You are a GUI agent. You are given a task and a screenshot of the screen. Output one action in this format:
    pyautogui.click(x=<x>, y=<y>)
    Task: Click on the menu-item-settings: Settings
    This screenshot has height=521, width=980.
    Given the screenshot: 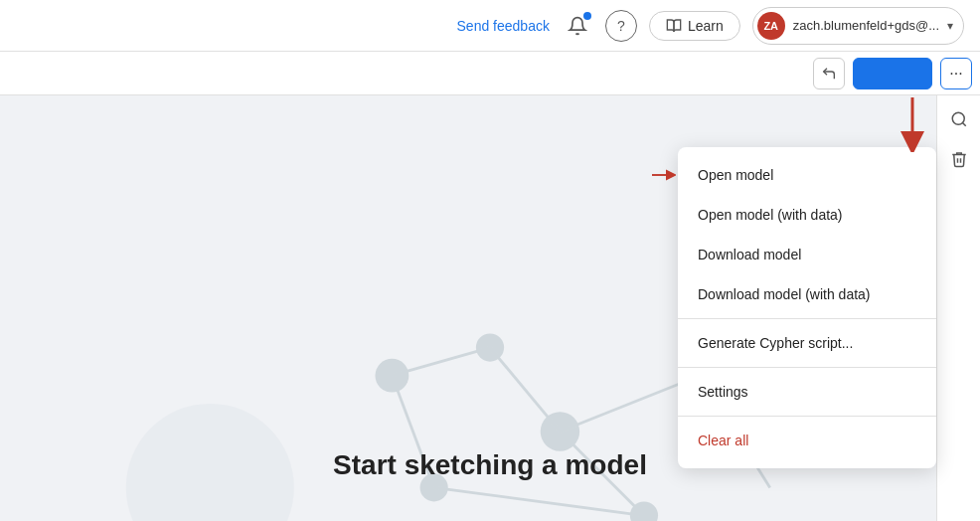 What is the action you would take?
    pyautogui.click(x=807, y=392)
    